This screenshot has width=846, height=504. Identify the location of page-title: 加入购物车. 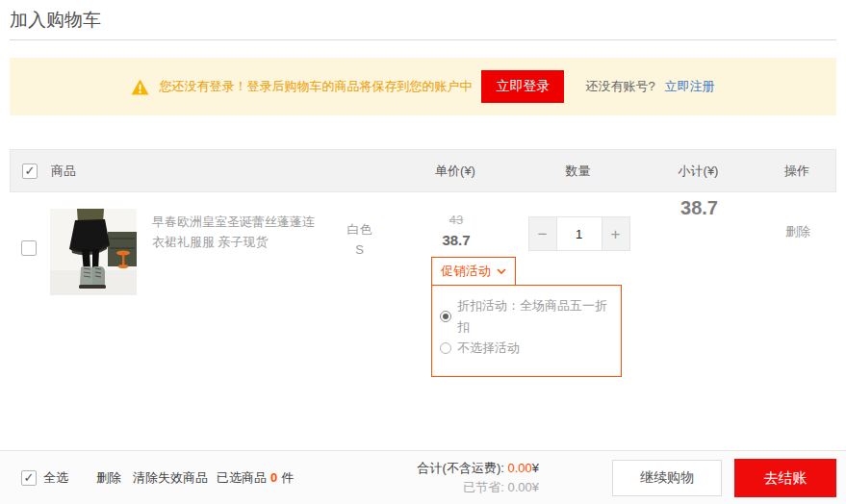
(56, 20).